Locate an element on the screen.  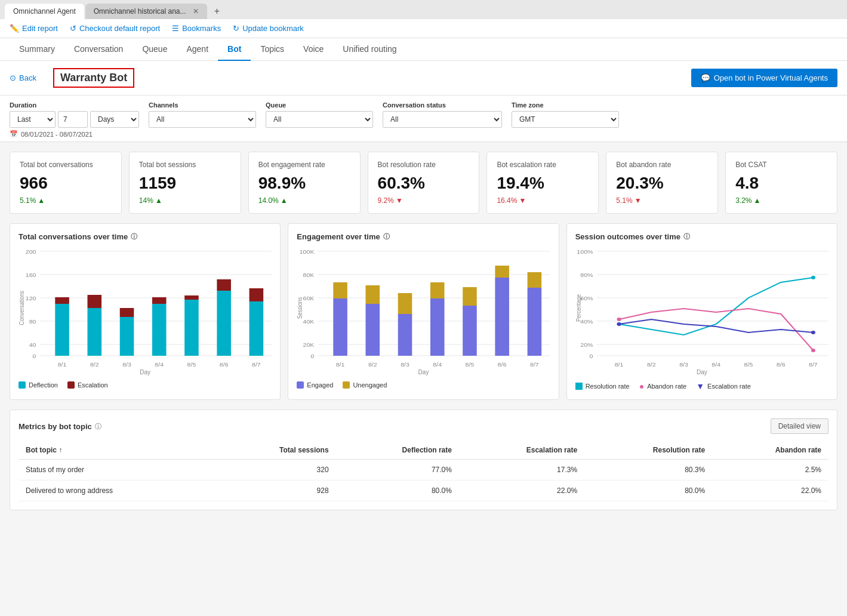
metric-change: 9.2% ▼ is located at coordinates (424, 201).